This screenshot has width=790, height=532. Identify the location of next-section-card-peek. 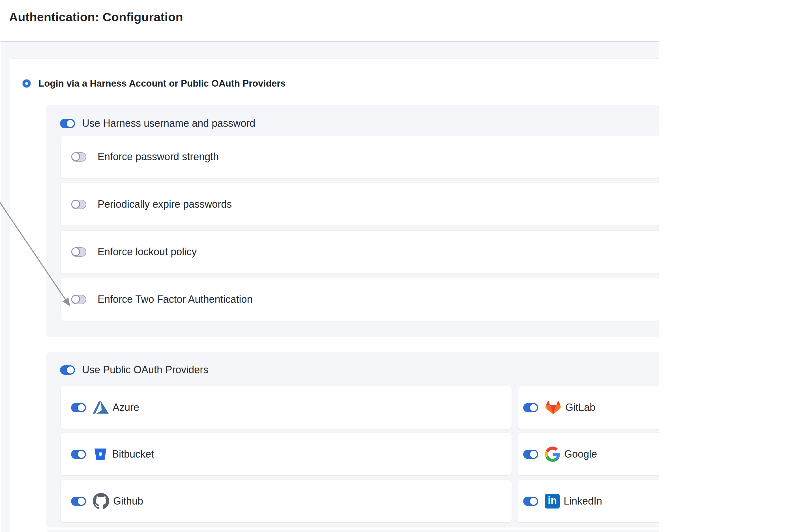
(353, 531).